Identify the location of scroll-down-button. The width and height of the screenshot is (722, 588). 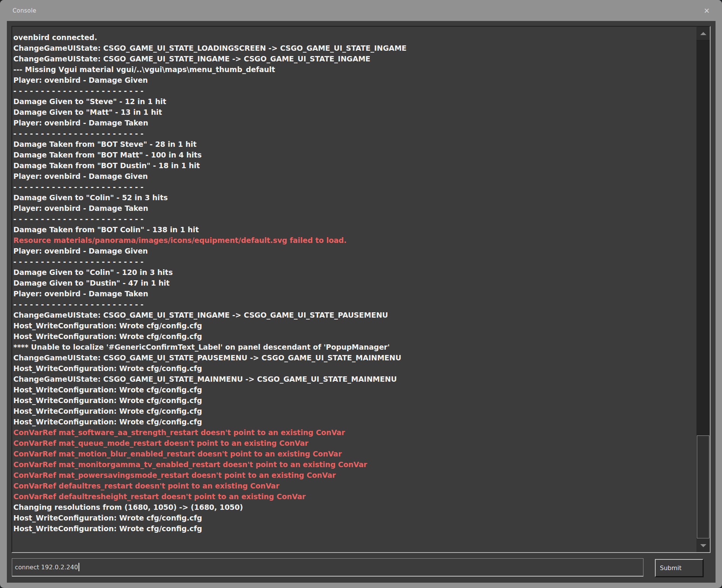
(703, 545).